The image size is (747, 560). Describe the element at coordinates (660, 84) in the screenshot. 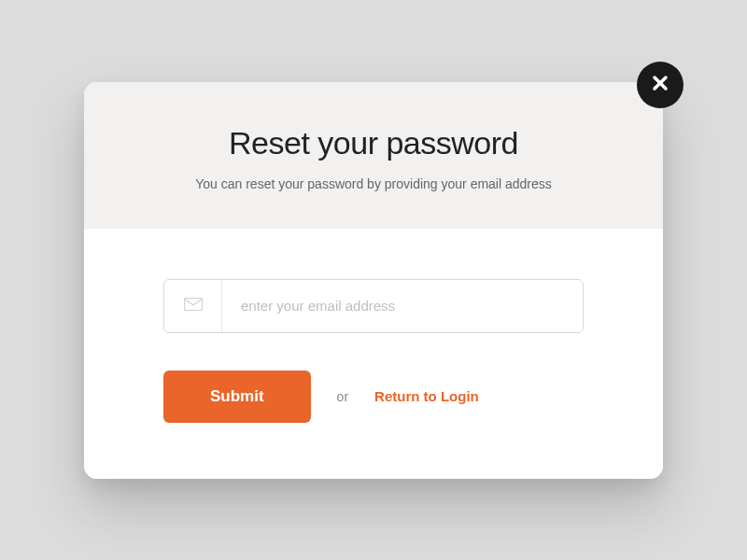

I see `close-icon` at that location.